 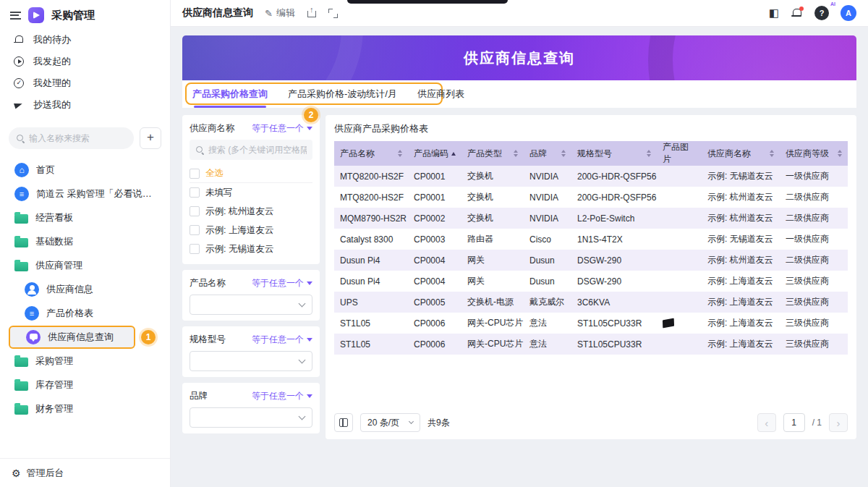 What do you see at coordinates (614, 153) in the screenshot?
I see `column-header: 规格型号` at bounding box center [614, 153].